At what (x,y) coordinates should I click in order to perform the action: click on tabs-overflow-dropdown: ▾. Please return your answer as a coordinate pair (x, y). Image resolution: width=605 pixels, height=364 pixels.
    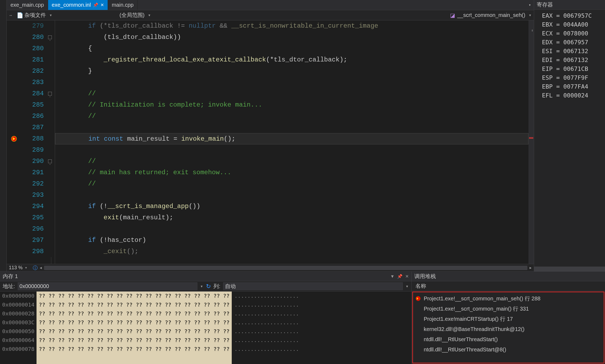
    Looking at the image, I should click on (530, 5).